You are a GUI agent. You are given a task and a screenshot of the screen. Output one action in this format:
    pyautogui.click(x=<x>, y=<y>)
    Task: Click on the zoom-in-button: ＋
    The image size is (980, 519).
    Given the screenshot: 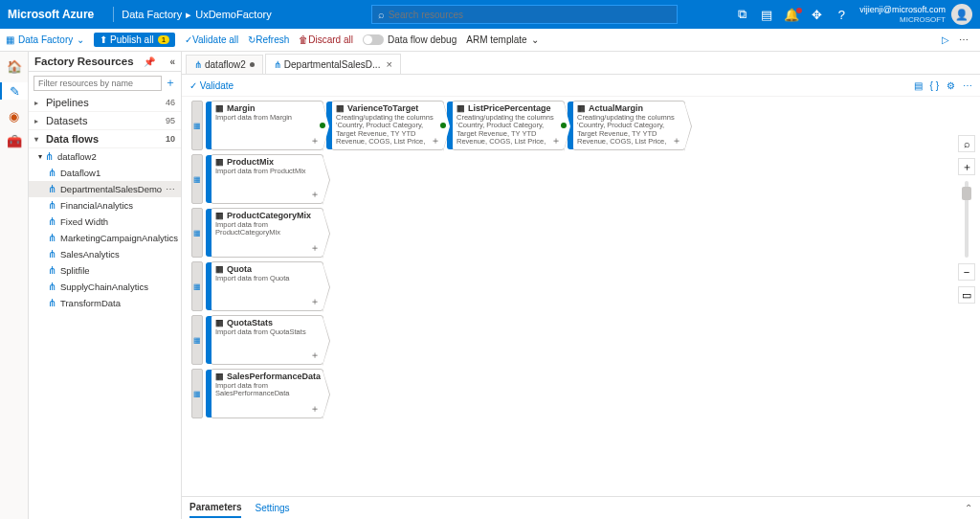 What is the action you would take?
    pyautogui.click(x=967, y=167)
    